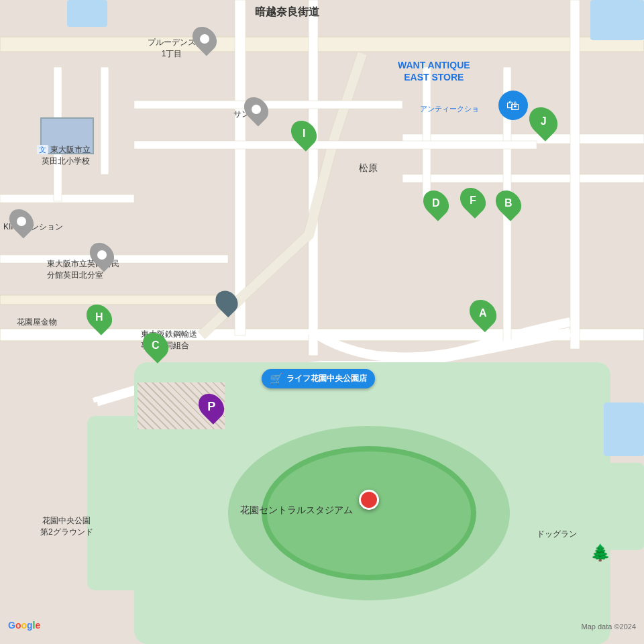 This screenshot has width=644, height=644. I want to click on google-logo: Google, so click(24, 625).